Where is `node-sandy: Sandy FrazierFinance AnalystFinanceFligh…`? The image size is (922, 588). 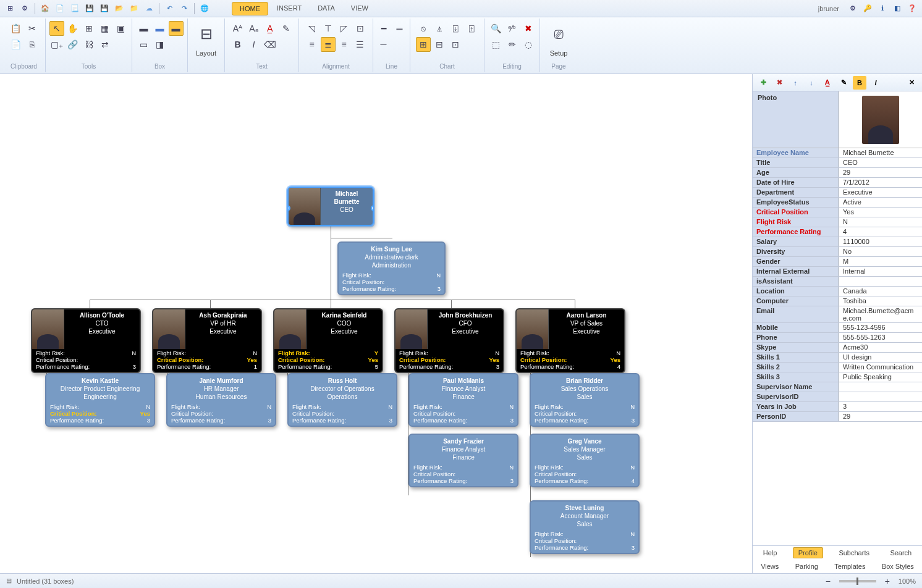
node-sandy: Sandy FrazierFinance AnalystFinanceFligh… is located at coordinates (463, 461).